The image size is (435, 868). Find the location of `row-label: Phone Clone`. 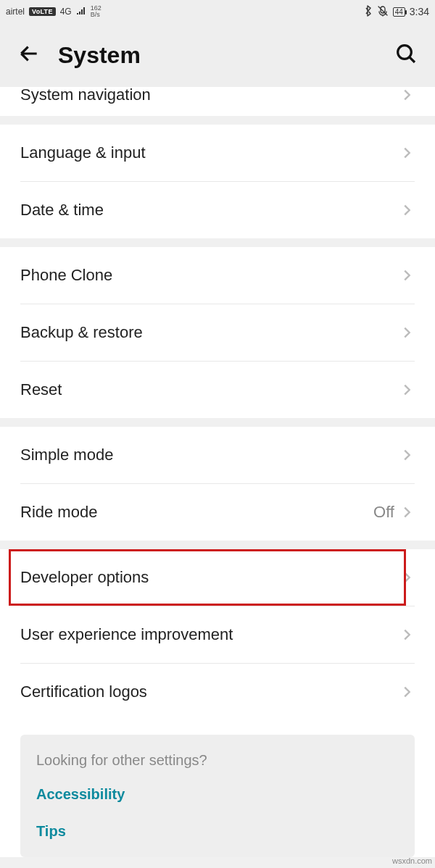

row-label: Phone Clone is located at coordinates (210, 275).